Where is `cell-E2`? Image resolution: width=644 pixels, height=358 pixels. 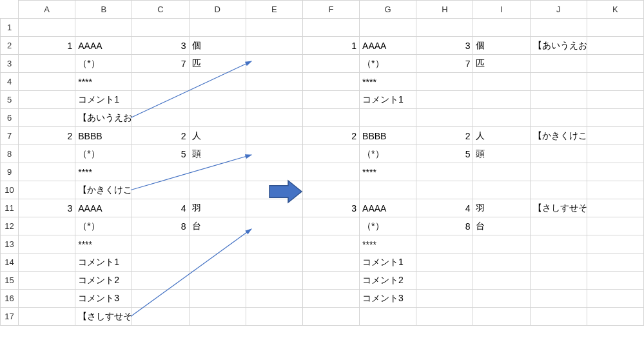 cell-E2 is located at coordinates (274, 46).